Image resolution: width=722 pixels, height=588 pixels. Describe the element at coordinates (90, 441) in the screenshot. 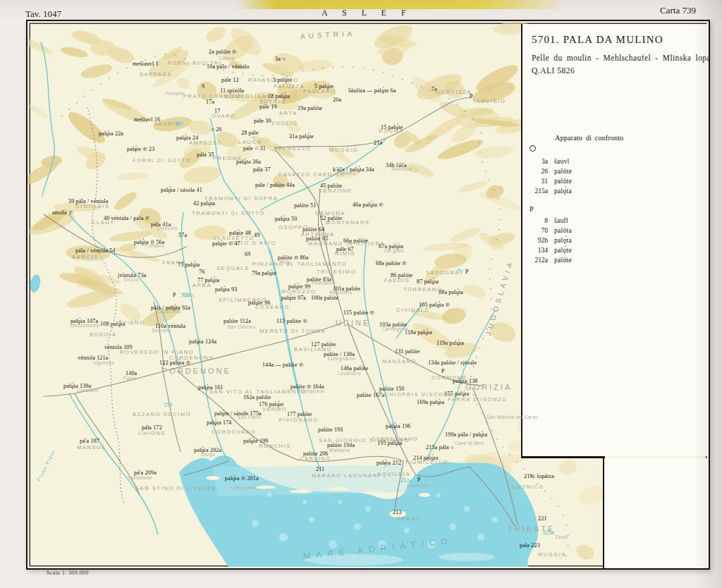

I see `map-point-label: pá'a 187` at that location.